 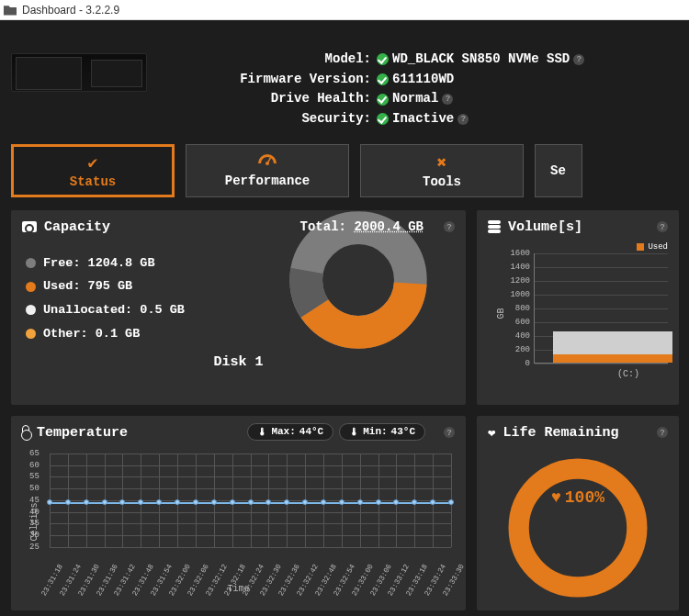 What do you see at coordinates (587, 318) in the screenshot?
I see `volumes-chart: GB 16001400120010008006004002000 (C:)` at bounding box center [587, 318].